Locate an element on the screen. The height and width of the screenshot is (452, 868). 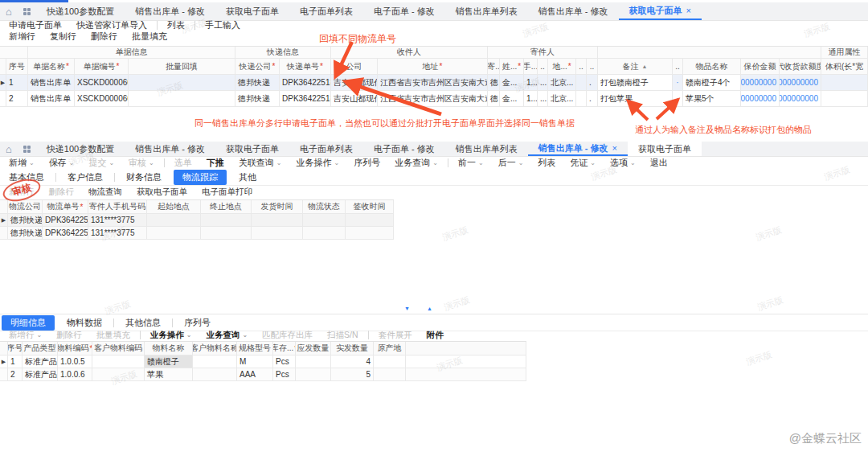
add-row-button: 新增行⌄ is located at coordinates (26, 335).